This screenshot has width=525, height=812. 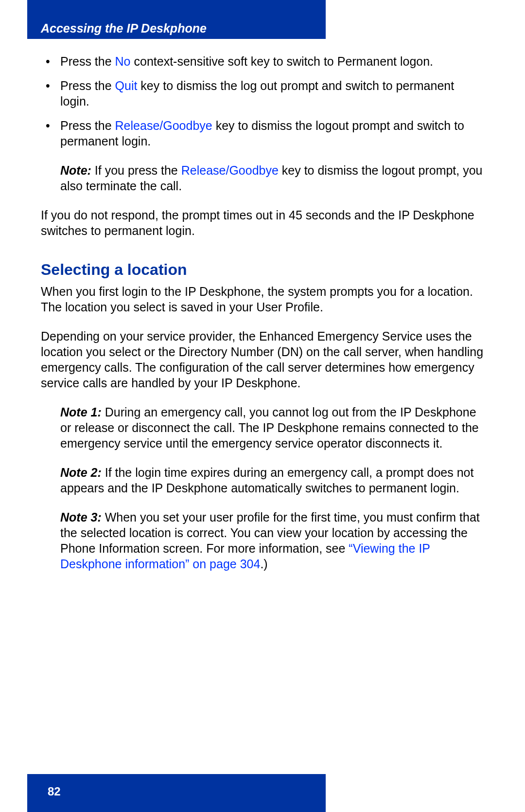 I want to click on paragraph-timeout: If you do not respond, the prompt times …, so click(x=262, y=223).